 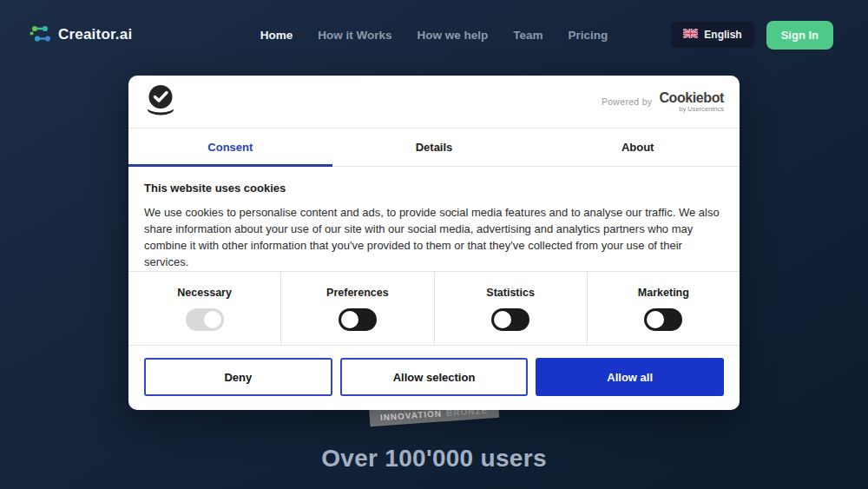 What do you see at coordinates (800, 35) in the screenshot?
I see `sign-in-button: Sign In` at bounding box center [800, 35].